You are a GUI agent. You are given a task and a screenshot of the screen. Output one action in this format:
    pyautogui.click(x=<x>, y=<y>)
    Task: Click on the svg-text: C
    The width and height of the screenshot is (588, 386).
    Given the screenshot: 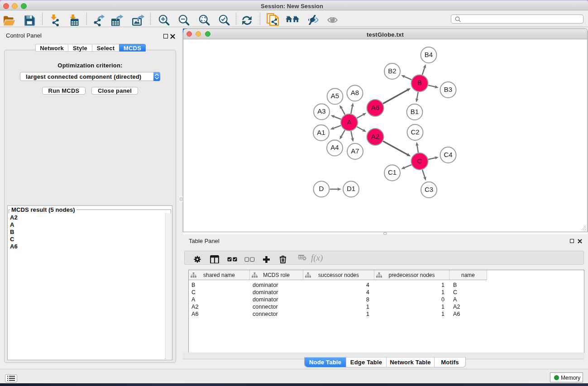 What is the action you would take?
    pyautogui.click(x=420, y=161)
    